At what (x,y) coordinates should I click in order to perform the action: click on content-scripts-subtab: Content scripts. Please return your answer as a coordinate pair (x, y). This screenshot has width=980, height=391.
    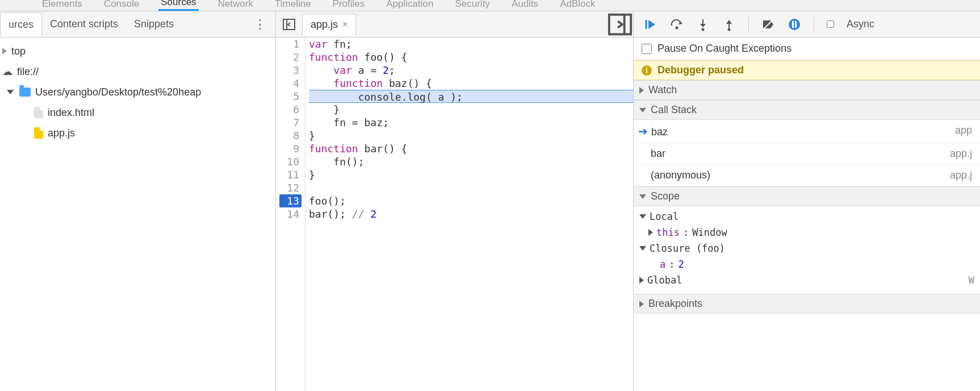
    Looking at the image, I should click on (84, 24).